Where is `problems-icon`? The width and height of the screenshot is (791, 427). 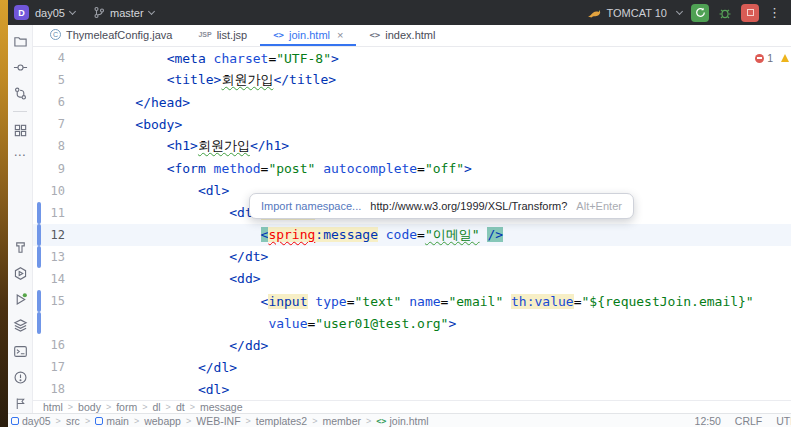
problems-icon is located at coordinates (20, 377).